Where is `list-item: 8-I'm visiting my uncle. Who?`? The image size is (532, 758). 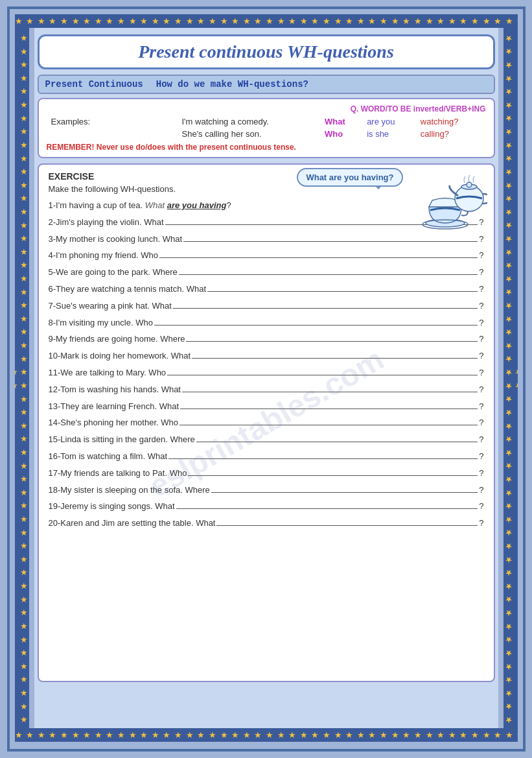
list-item: 8-I'm visiting my uncle. Who? is located at coordinates (266, 323).